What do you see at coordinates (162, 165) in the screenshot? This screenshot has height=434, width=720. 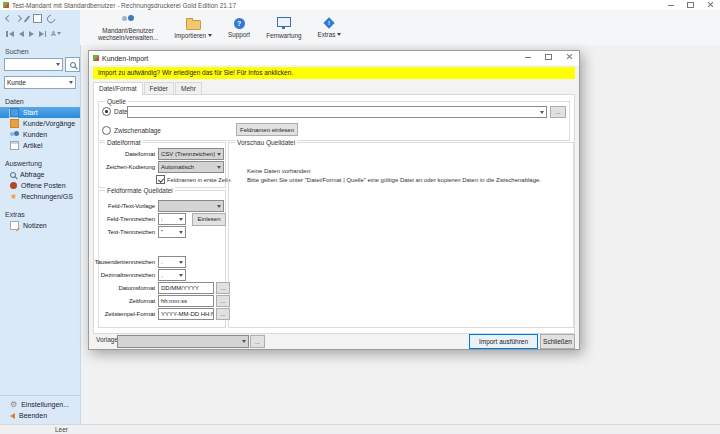 I see `dateiformat-group: Dateiformat Dateiformat CSV (Trennzeiche…` at bounding box center [162, 165].